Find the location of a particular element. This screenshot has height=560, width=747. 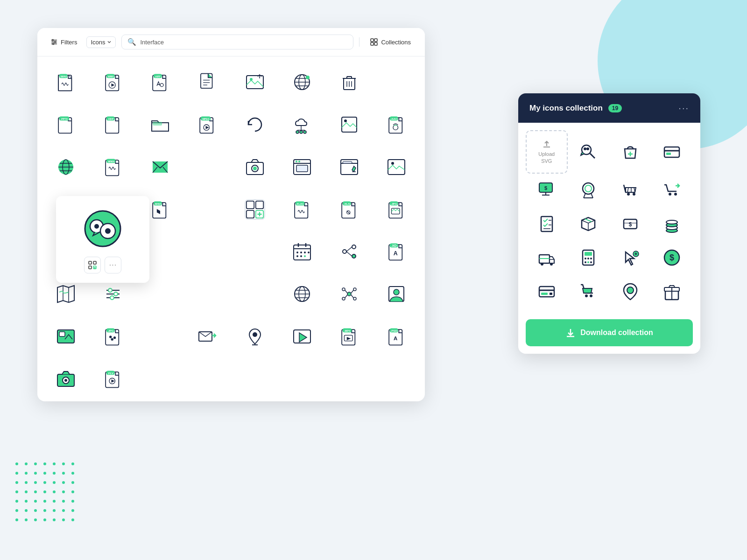

panel-icon-pos-display: $ is located at coordinates (547, 190).